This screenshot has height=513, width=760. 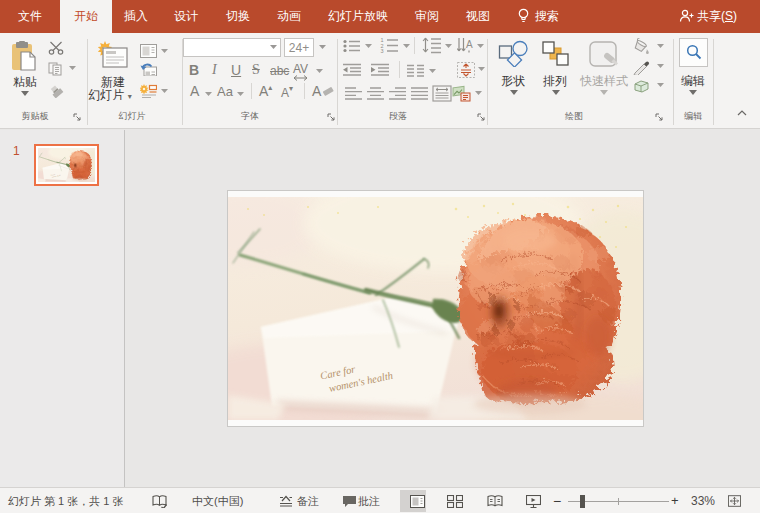 What do you see at coordinates (382, 51) in the screenshot?
I see `svg-text: 3` at bounding box center [382, 51].